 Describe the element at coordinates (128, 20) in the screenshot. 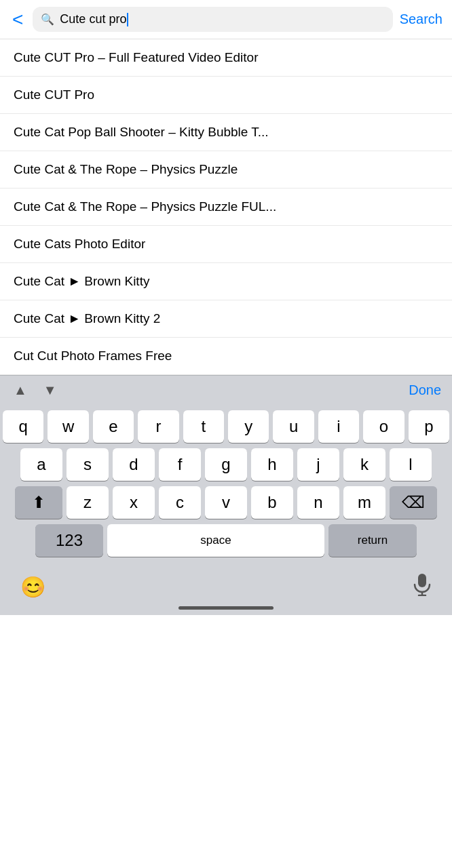

I see `text-cursor` at that location.